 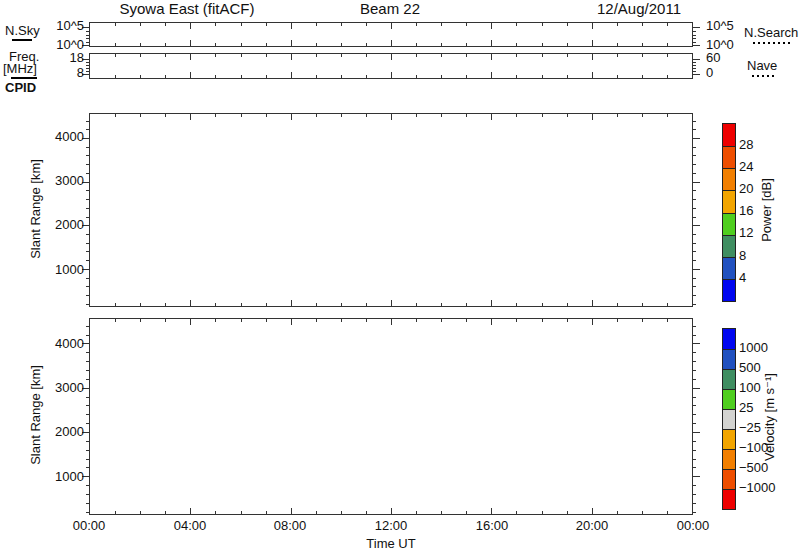 What do you see at coordinates (729, 419) in the screenshot?
I see `velocity-colorbar` at bounding box center [729, 419].